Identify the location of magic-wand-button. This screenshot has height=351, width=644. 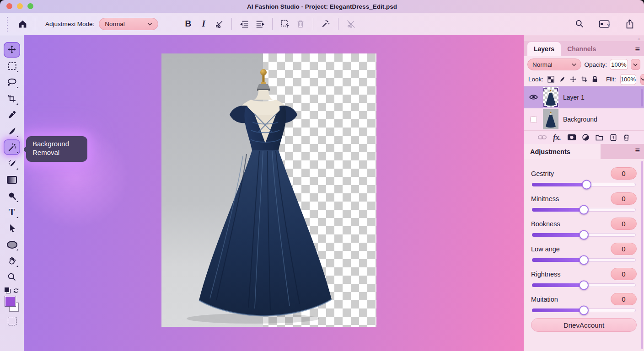
(326, 24).